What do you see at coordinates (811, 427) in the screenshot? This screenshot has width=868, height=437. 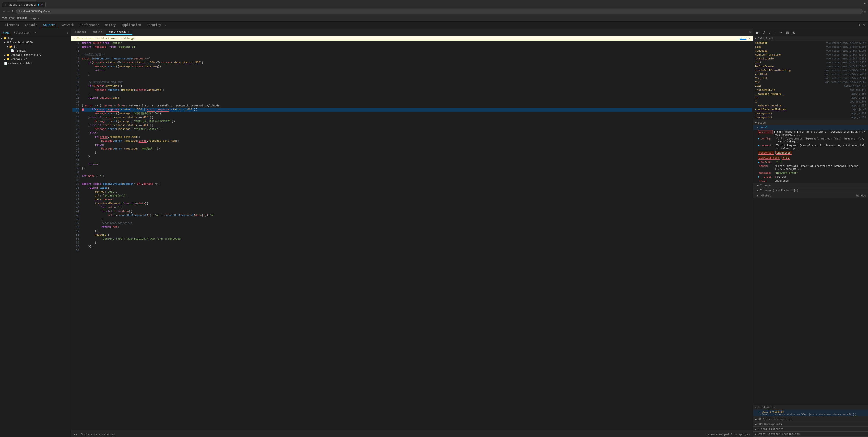 I see `other-sections: ▶ XHR/fetch Breakpoints ▶ DOM Breakpoint…` at bounding box center [811, 427].